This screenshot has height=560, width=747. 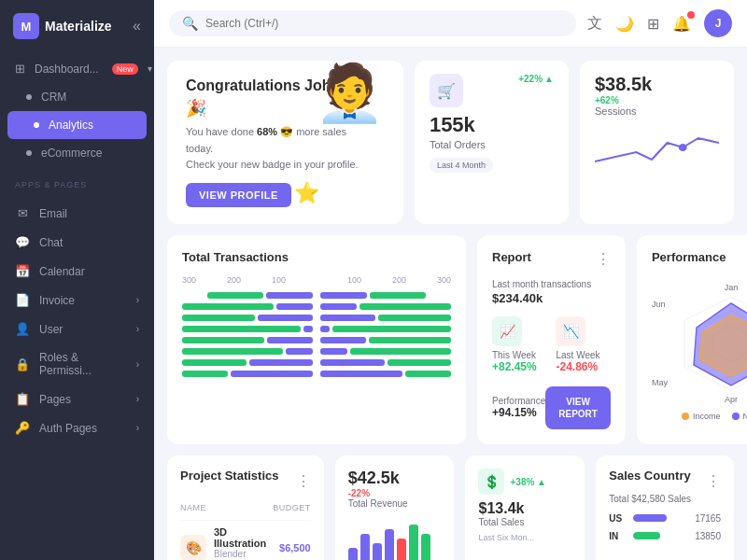 I want to click on sidebar-item-email: ✉ Email, so click(x=77, y=213).